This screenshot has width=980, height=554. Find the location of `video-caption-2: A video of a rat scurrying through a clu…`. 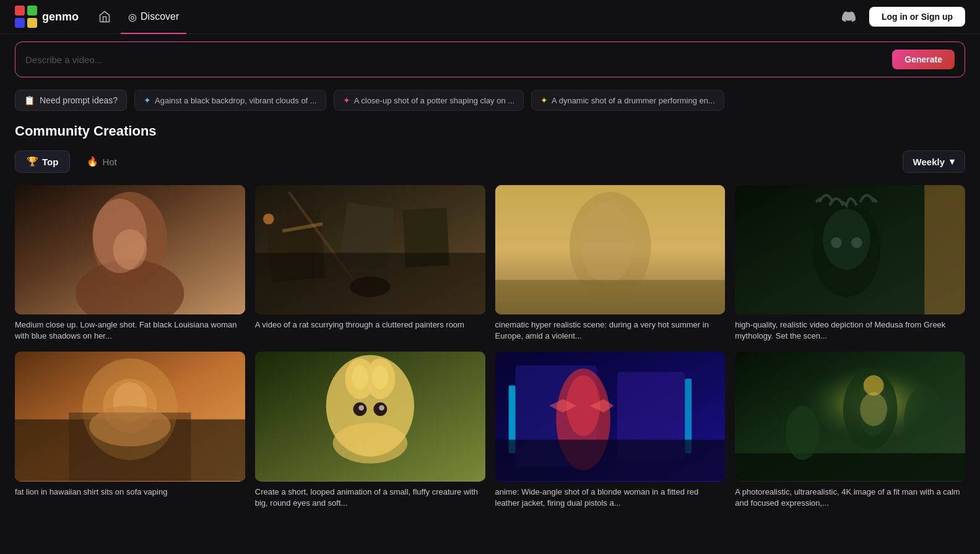

video-caption-2: A video of a rat scurrying through a clu… is located at coordinates (370, 325).